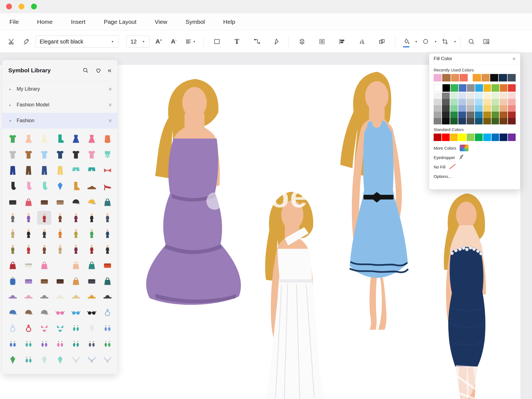  I want to click on mirror-button, so click(362, 42).